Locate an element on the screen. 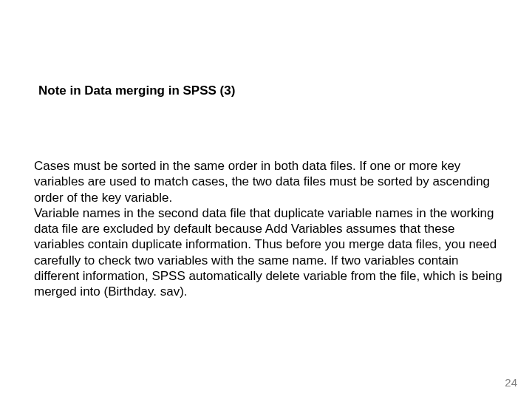 This screenshot has width=532, height=399. page-number: 24 is located at coordinates (511, 383).